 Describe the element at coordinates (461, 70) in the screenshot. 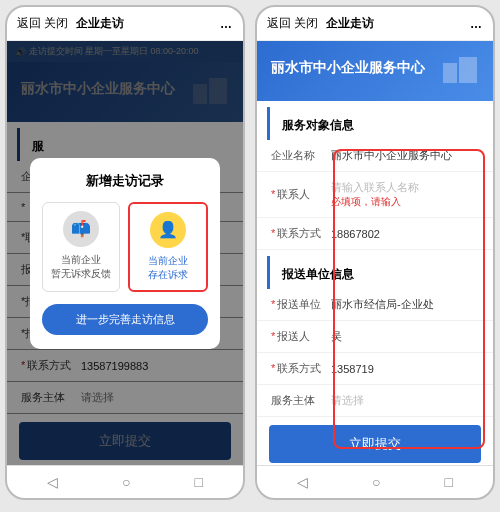

I see `building-icon` at that location.